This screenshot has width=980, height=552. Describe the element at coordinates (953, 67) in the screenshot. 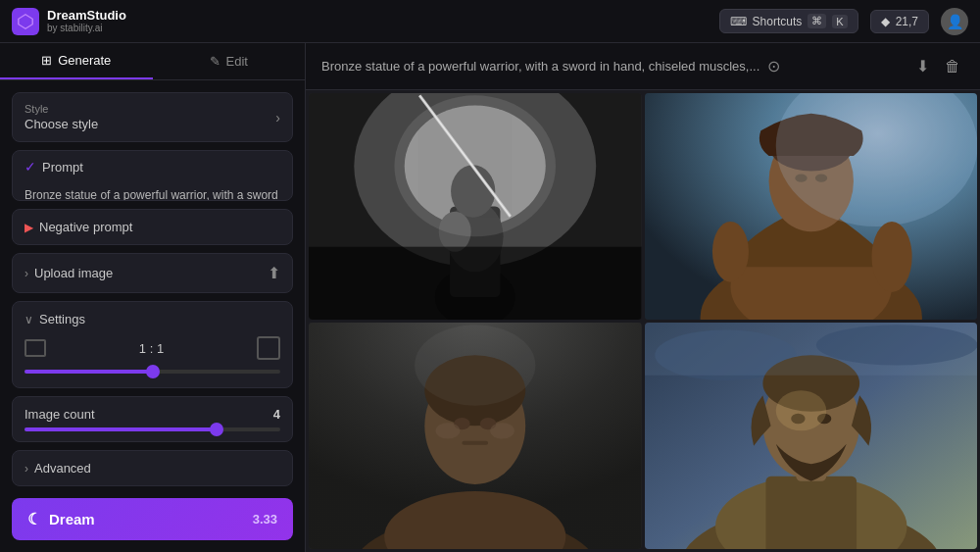

I see `delete-button: 🗑` at that location.